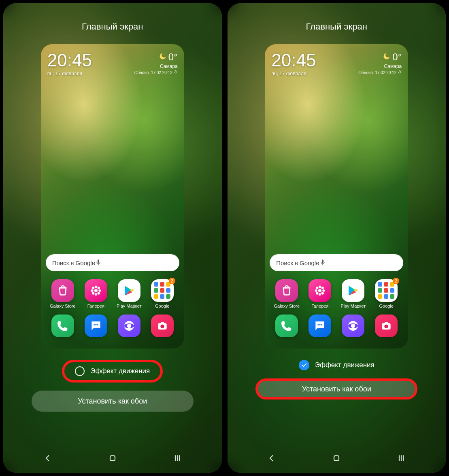  What do you see at coordinates (163, 57) in the screenshot?
I see `moon-icon` at bounding box center [163, 57].